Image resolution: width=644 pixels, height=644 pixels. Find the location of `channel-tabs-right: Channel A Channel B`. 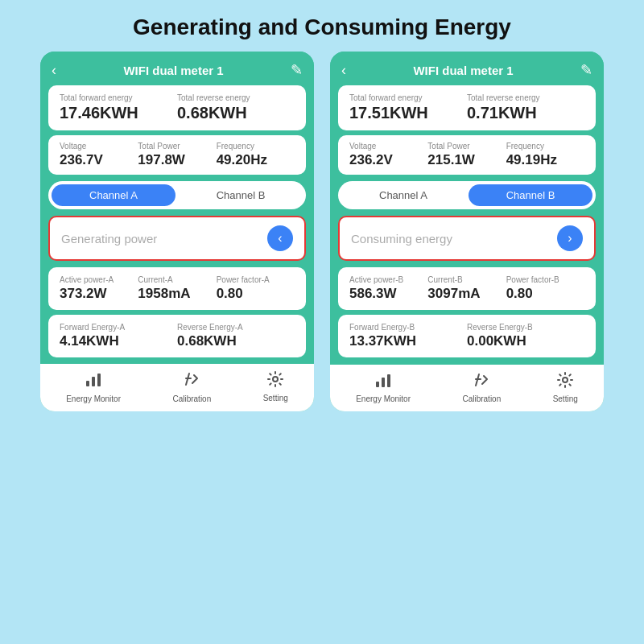

channel-tabs-right: Channel A Channel B is located at coordinates (467, 195).